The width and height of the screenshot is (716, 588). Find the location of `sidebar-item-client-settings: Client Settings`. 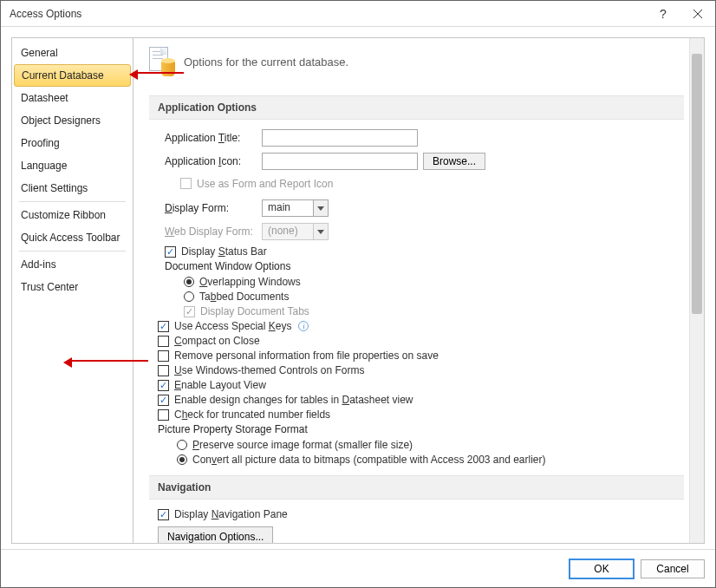

sidebar-item-client-settings: Client Settings is located at coordinates (73, 188).